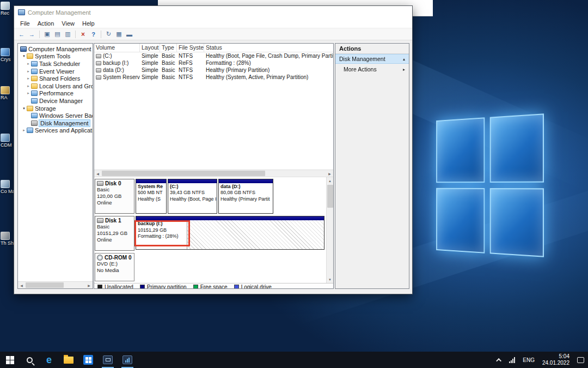  What do you see at coordinates (169, 63) in the screenshot?
I see `cell-type: Basic` at bounding box center [169, 63].